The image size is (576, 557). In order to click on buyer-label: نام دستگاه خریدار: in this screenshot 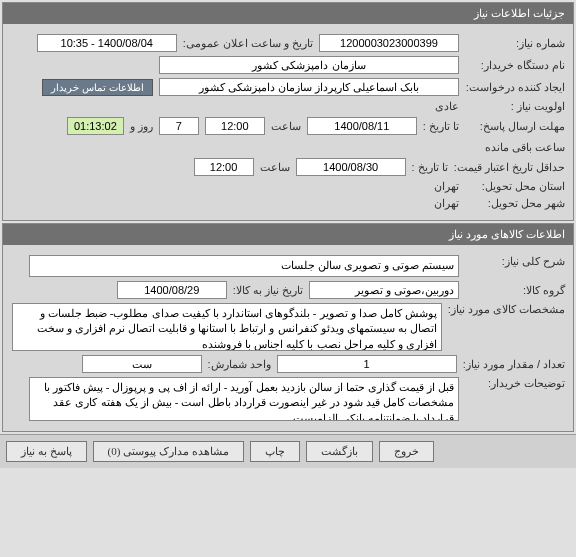, I will do `click(515, 66)`.